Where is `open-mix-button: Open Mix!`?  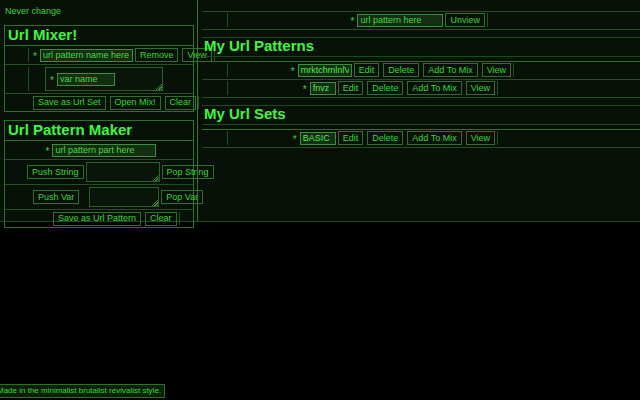
open-mix-button: Open Mix! is located at coordinates (136, 103).